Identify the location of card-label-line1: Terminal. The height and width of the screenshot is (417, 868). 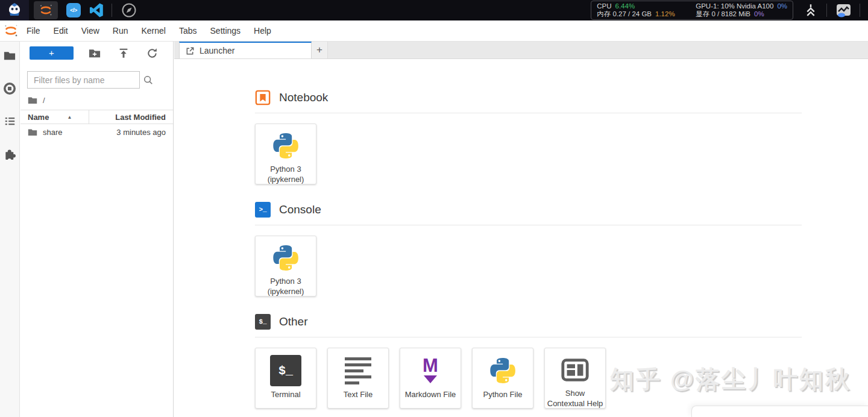
(286, 395).